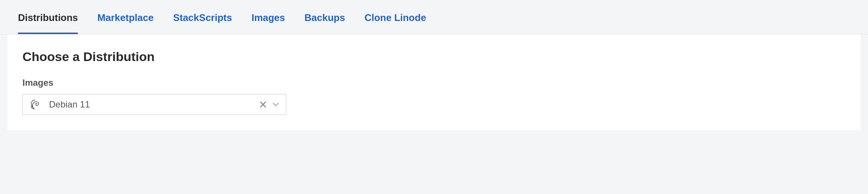 Image resolution: width=868 pixels, height=194 pixels. Describe the element at coordinates (154, 104) in the screenshot. I see `images-select: Debian 11` at that location.